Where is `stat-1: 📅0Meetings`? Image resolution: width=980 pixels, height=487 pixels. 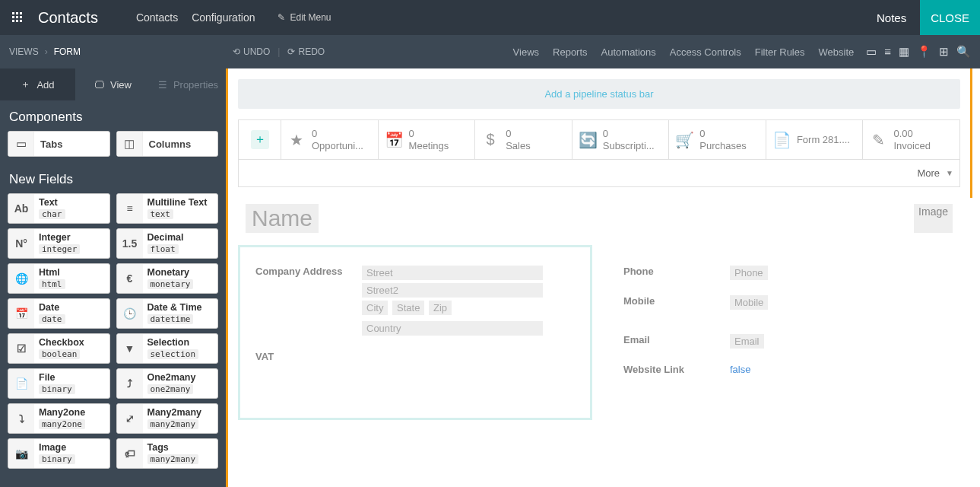
stat-1: 📅0Meetings is located at coordinates (427, 140).